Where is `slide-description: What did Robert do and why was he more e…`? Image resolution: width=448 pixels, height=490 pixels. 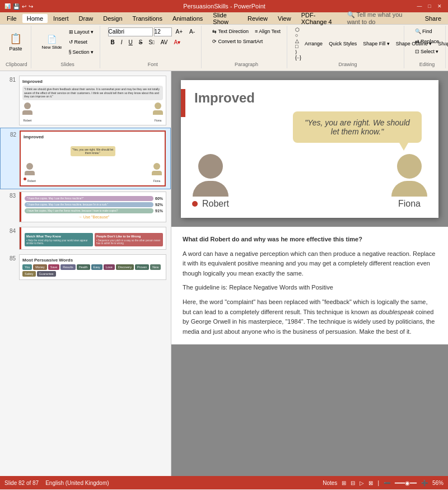 slide-description: What did Robert do and why was he more e… is located at coordinates (310, 286).